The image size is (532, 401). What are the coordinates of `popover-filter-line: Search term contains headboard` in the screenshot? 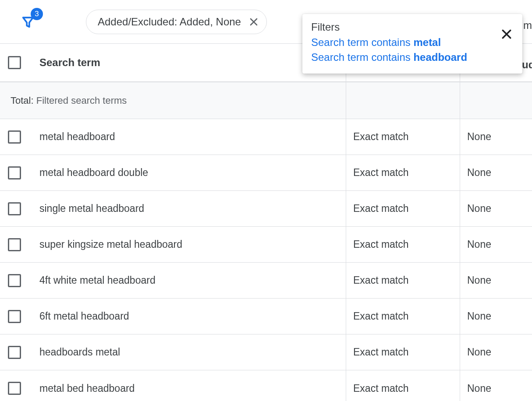 It's located at (412, 57).